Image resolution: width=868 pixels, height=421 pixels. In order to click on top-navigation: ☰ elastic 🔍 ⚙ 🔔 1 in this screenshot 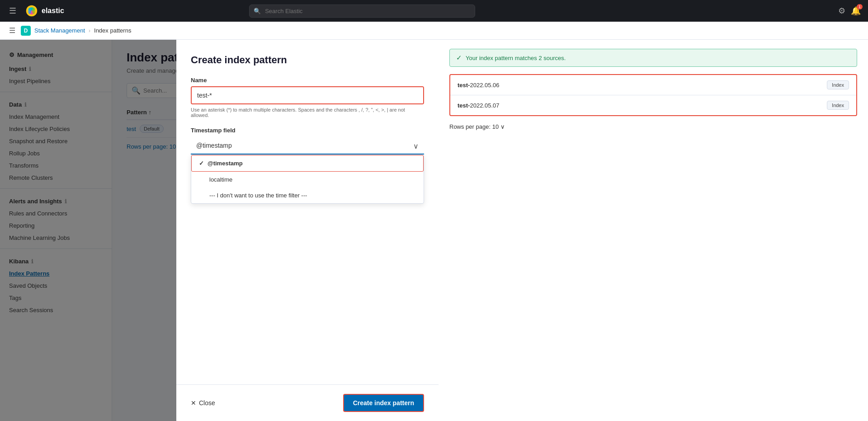, I will do `click(434, 11)`.